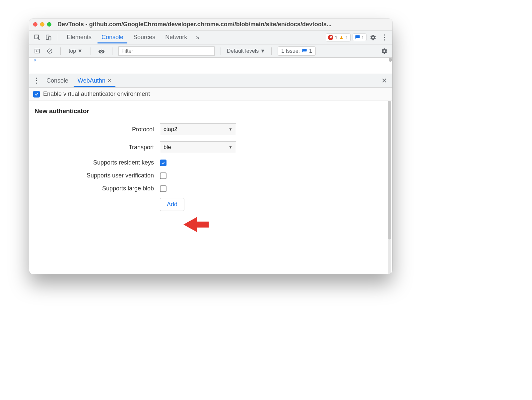 This screenshot has width=532, height=400. I want to click on drawer-close-icon: ✕, so click(384, 81).